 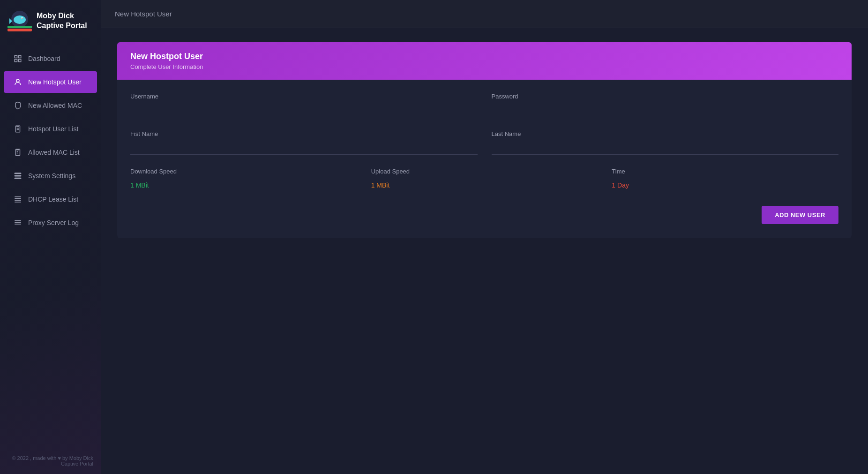 I want to click on sidebar-item-label: Allowed MAC List, so click(x=54, y=152).